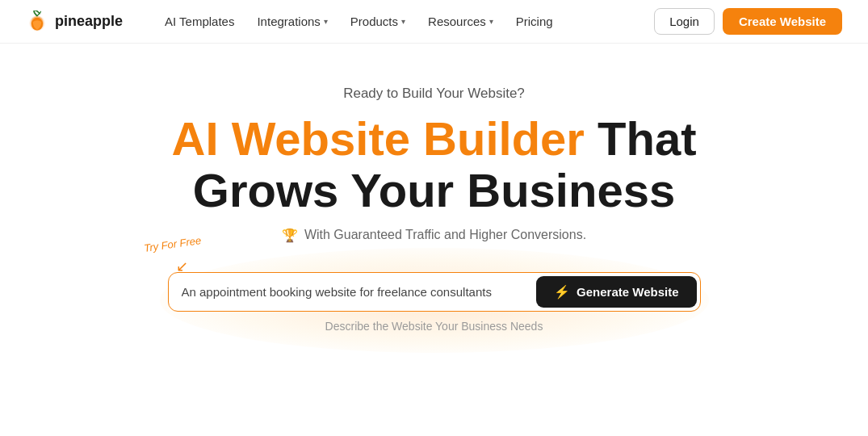 This screenshot has height=436, width=868. Describe the element at coordinates (434, 326) in the screenshot. I see `input-hint: Describe the Website Your Business Needs` at that location.